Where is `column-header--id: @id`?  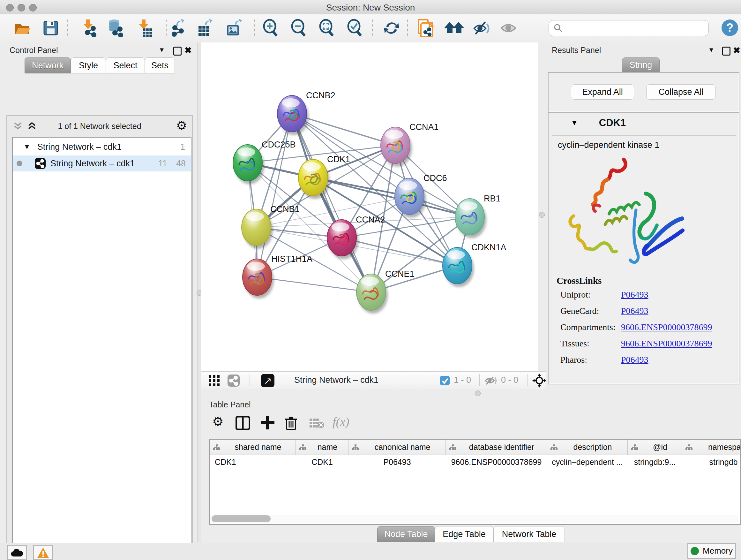 column-header--id: @id is located at coordinates (655, 447).